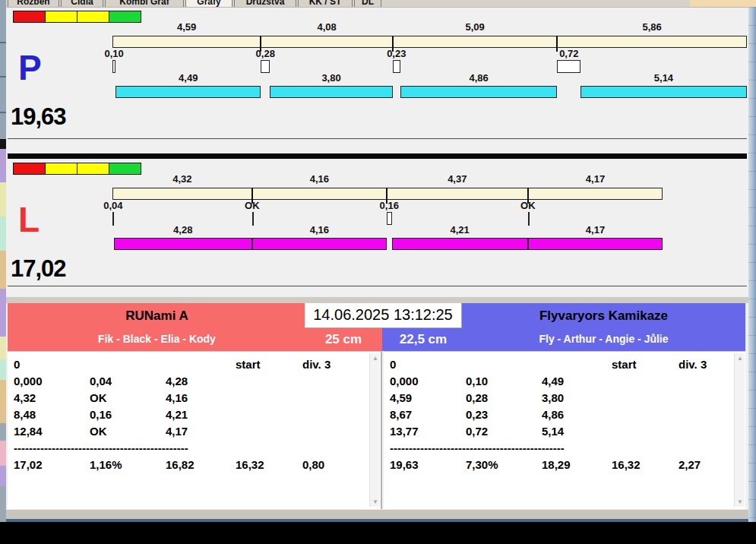  I want to click on run-time-label: 4,28, so click(183, 229).